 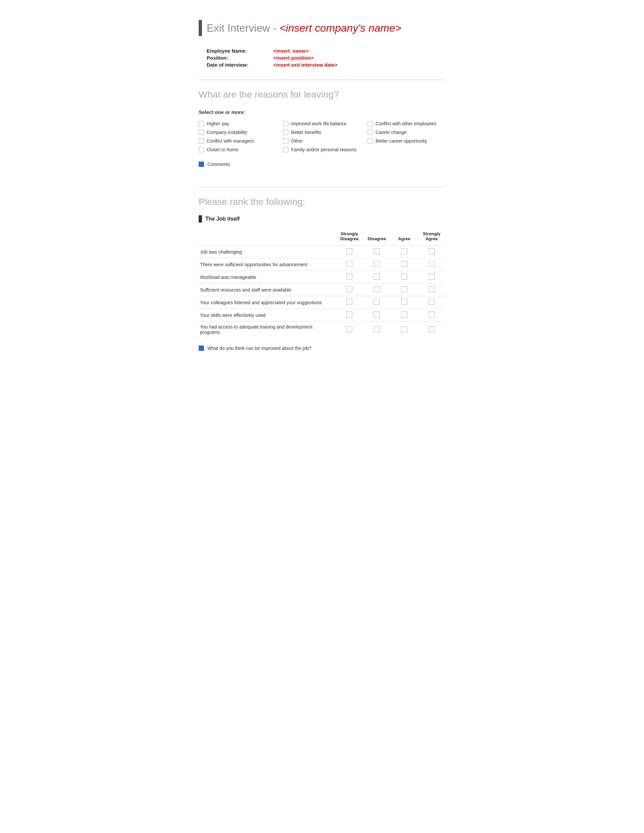 I want to click on cell-resources-a, so click(x=404, y=290).